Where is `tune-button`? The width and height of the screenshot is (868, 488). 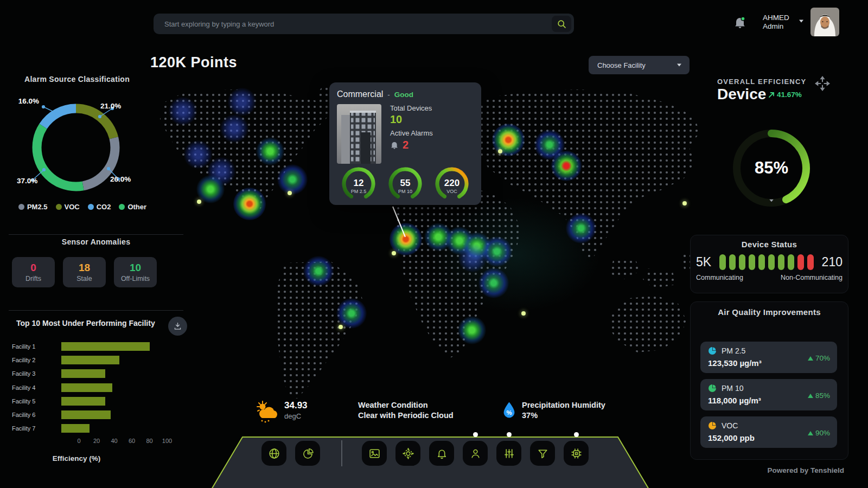
tune-button is located at coordinates (509, 453).